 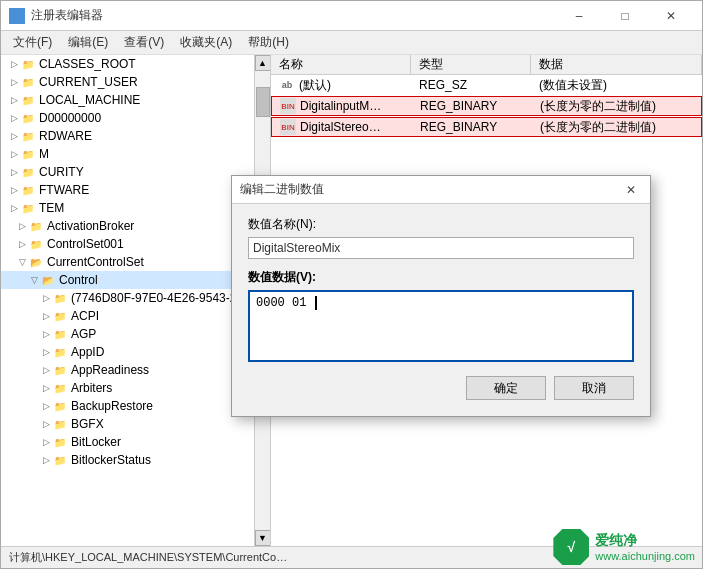 I want to click on value-type-digitalstereo: REG_BINARY, so click(x=472, y=127).